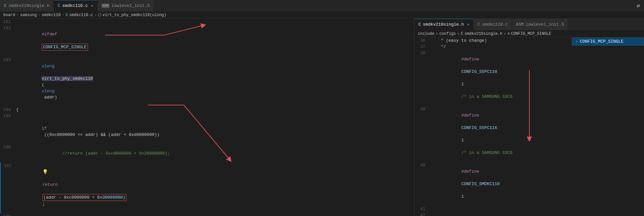  I want to click on line-content: #define CONFIG_S5PC110 1 /* in a SAMSUNG…, so click(471, 78).